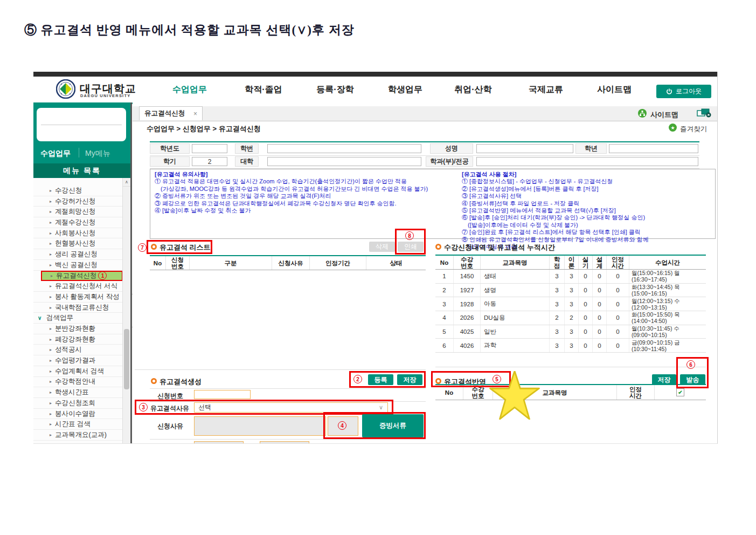  Describe the element at coordinates (405, 90) in the screenshot. I see `nav-item-student: 학생업무` at that location.